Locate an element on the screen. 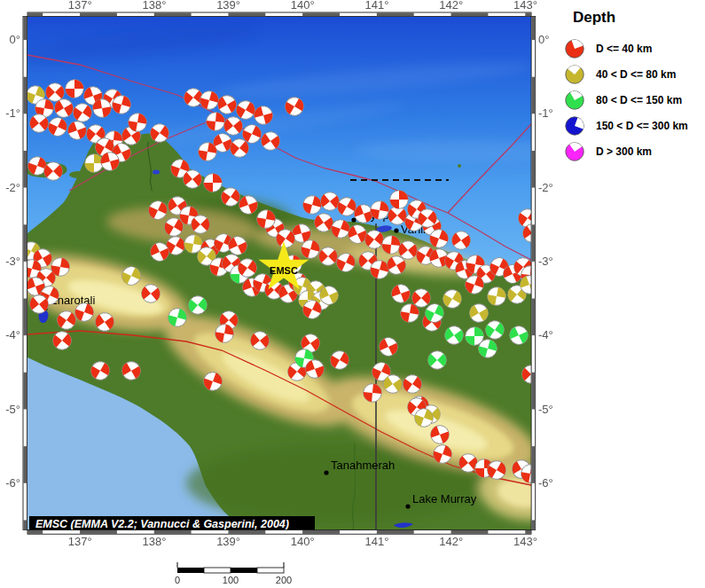 The height and width of the screenshot is (588, 705). legend-item-label: 80 < D <= 150 km is located at coordinates (638, 100).